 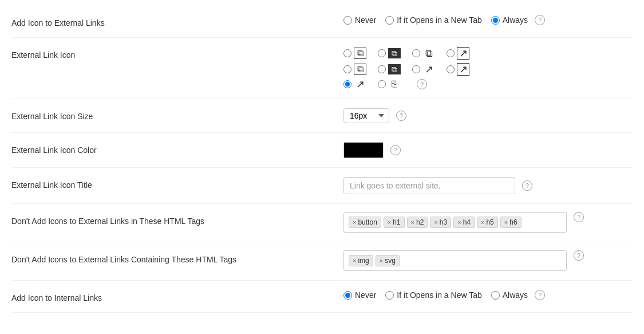 I want to click on icon-option-2: ⧉, so click(x=389, y=53).